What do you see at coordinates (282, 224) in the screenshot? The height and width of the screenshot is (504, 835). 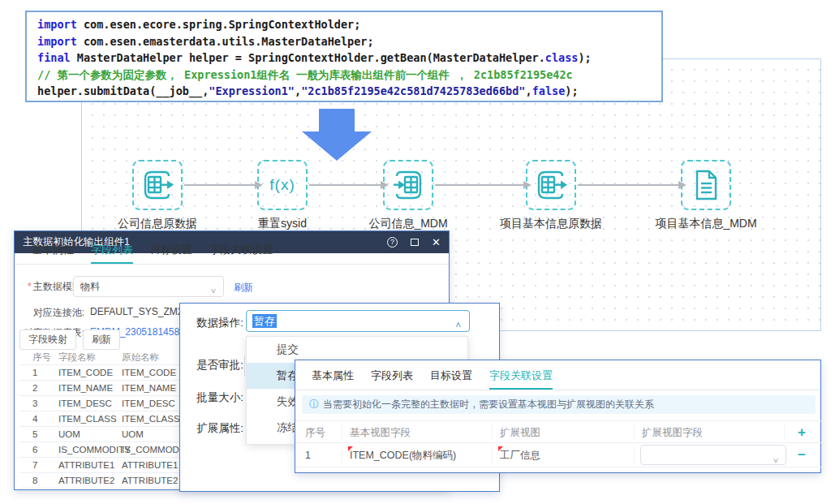 I see `flow-node-label: 重置sysid` at bounding box center [282, 224].